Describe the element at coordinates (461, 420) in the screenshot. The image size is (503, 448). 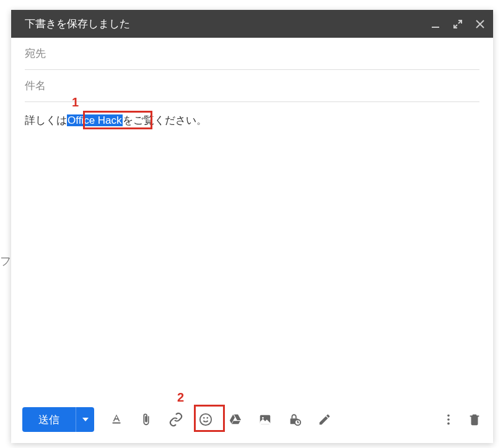
I see `toolbar-right-section` at that location.